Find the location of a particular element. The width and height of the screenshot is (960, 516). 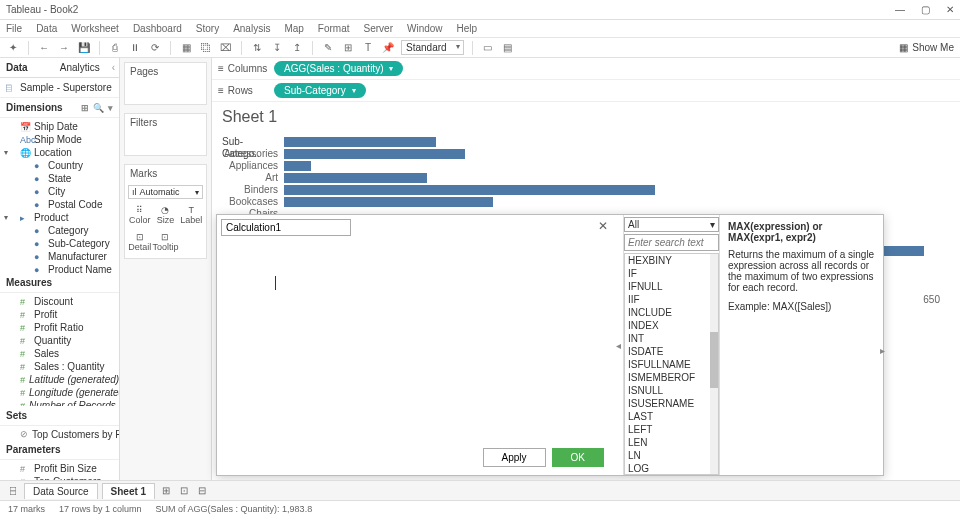

dimension-item: ▸Product is located at coordinates (60, 218).